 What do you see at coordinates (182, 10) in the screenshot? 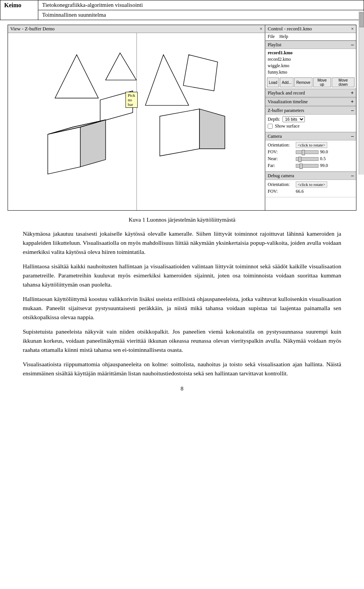
I see `header-table: Keimo Tietokonegrafiikka-algoritmien vis…` at bounding box center [182, 10].